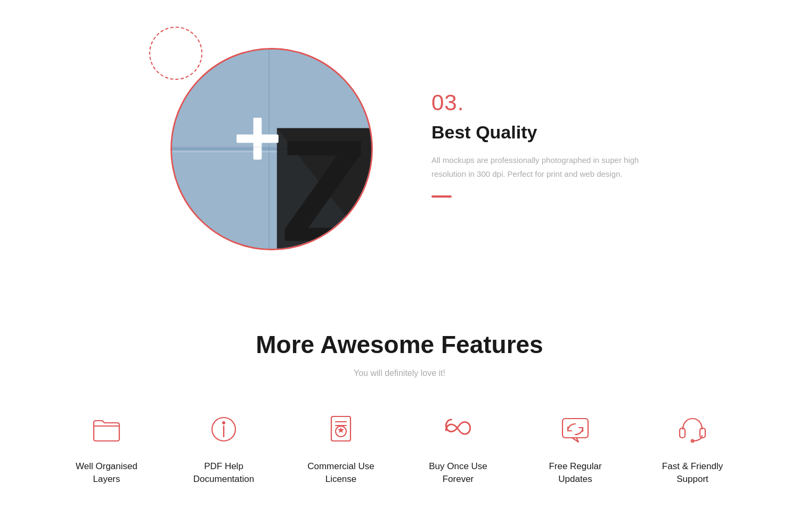  What do you see at coordinates (442, 197) in the screenshot?
I see `red-divider` at bounding box center [442, 197].